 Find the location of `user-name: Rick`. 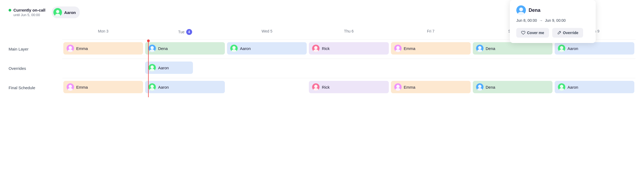

user-name: Rick is located at coordinates (326, 87).